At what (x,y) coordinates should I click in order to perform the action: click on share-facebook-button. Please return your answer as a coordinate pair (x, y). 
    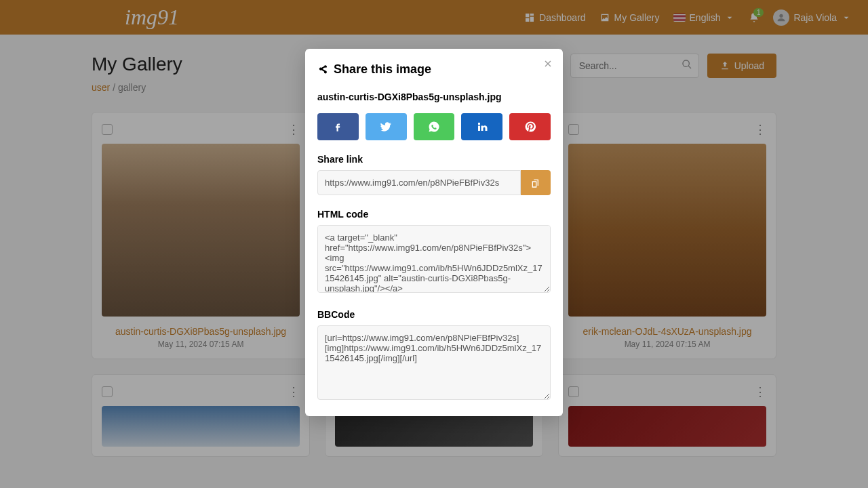
    Looking at the image, I should click on (338, 127).